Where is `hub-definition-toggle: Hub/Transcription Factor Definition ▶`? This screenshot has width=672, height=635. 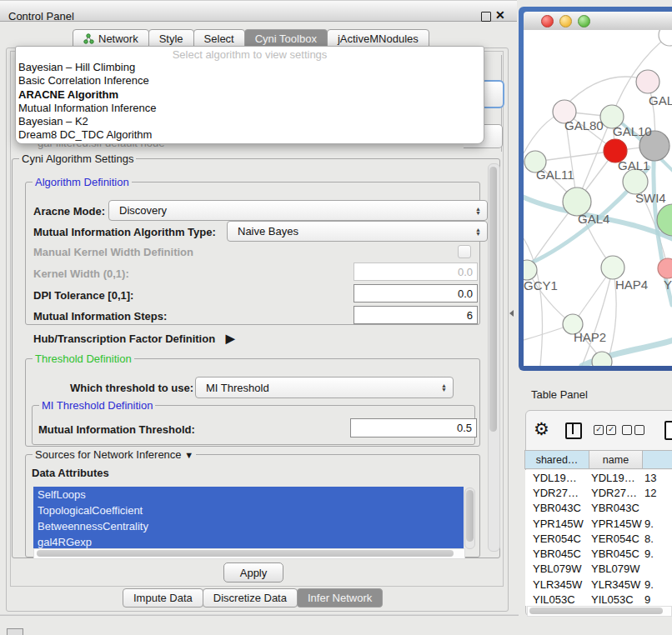 hub-definition-toggle: Hub/Transcription Factor Definition ▶ is located at coordinates (134, 338).